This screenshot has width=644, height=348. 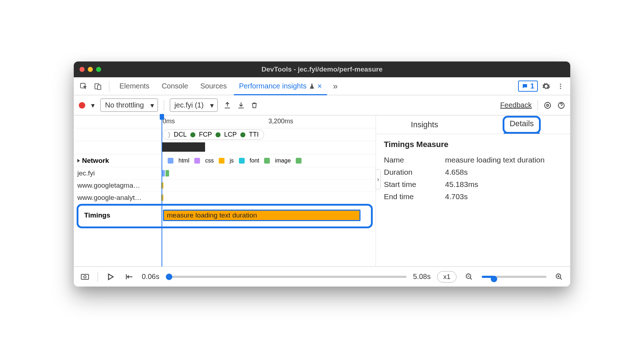 What do you see at coordinates (85, 277) in the screenshot?
I see `preview-icon` at bounding box center [85, 277].